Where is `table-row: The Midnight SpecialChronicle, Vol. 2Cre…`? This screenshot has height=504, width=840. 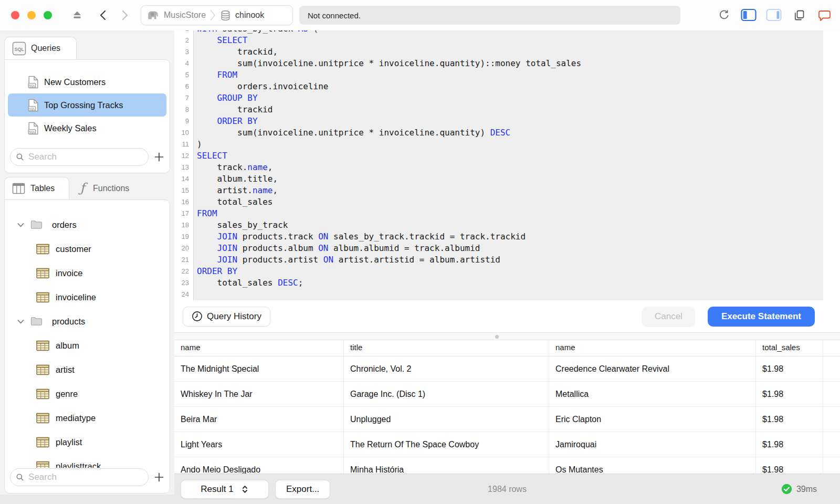 table-row: The Midnight SpecialChronicle, Vol. 2Cre… is located at coordinates (507, 369).